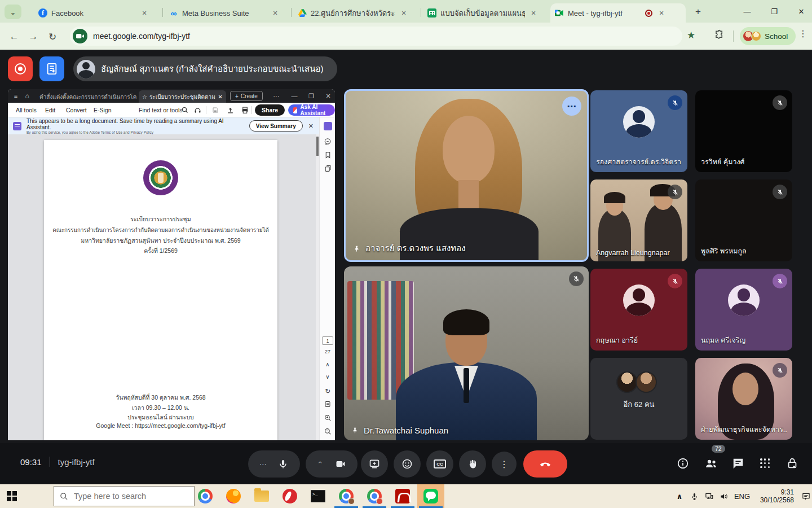  What do you see at coordinates (792, 463) in the screenshot?
I see `host-controls-button` at bounding box center [792, 463].